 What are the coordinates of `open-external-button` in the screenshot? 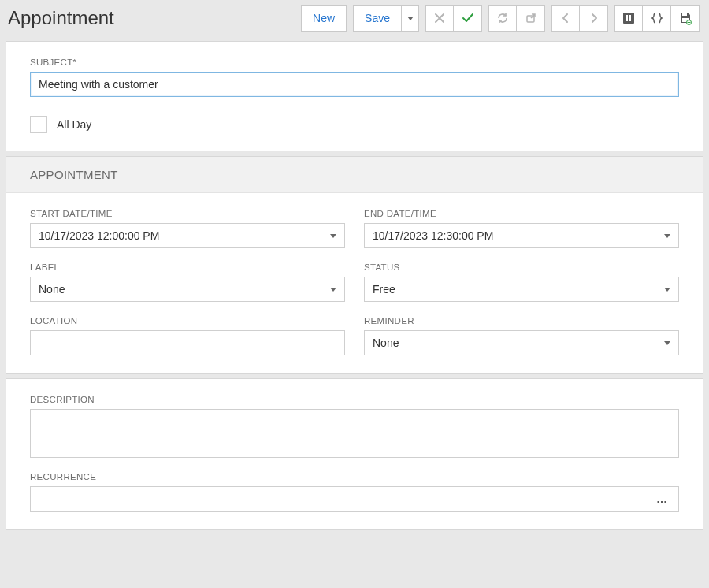 It's located at (531, 18).